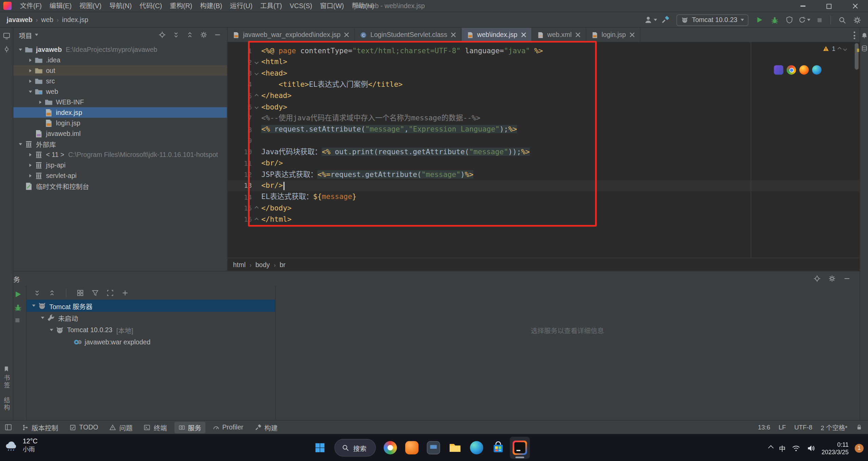  What do you see at coordinates (120, 123) in the screenshot?
I see `tree-row-loginjsp: login.jsp` at bounding box center [120, 123].